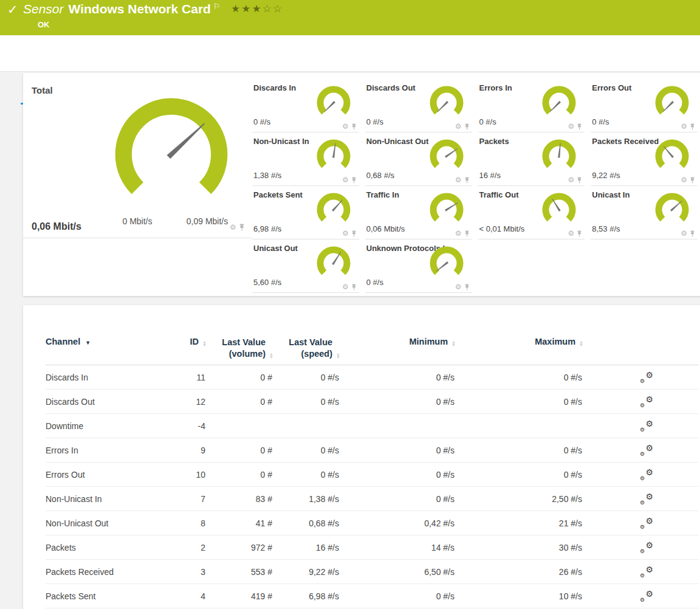 The image size is (700, 609). Describe the element at coordinates (240, 450) in the screenshot. I see `cell-last-value-volume: 0 #` at that location.